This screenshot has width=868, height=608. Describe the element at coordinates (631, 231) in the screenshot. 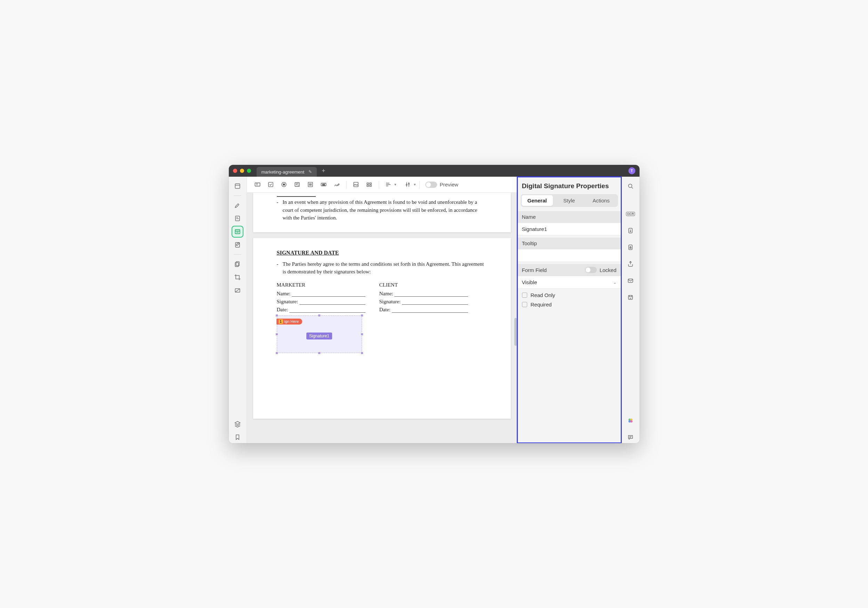

I see `convert-icon` at that location.